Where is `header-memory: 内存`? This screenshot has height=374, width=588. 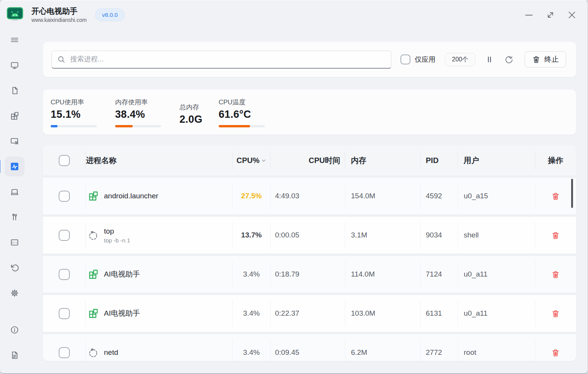 header-memory: 内存 is located at coordinates (383, 160).